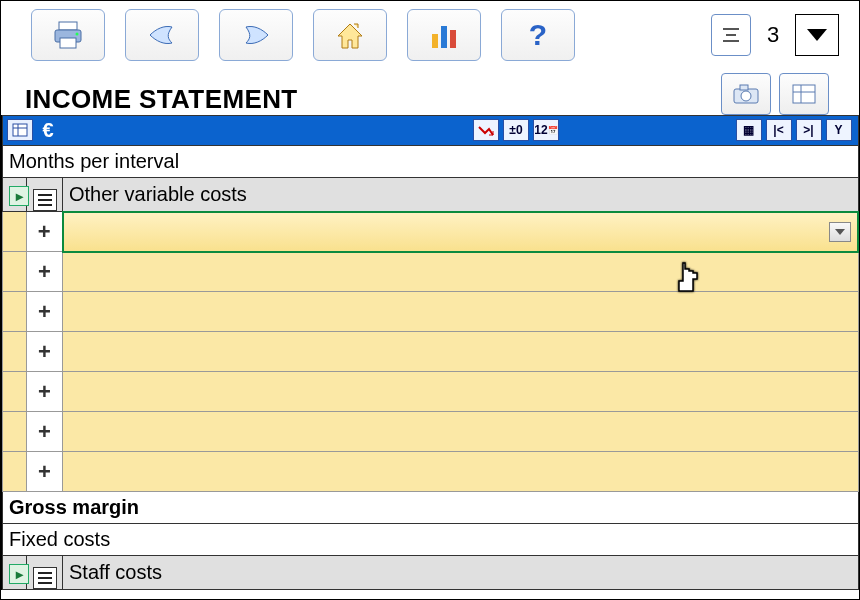 The height and width of the screenshot is (600, 860). What do you see at coordinates (431, 508) in the screenshot?
I see `gross-margin-row: Gross margin` at bounding box center [431, 508].